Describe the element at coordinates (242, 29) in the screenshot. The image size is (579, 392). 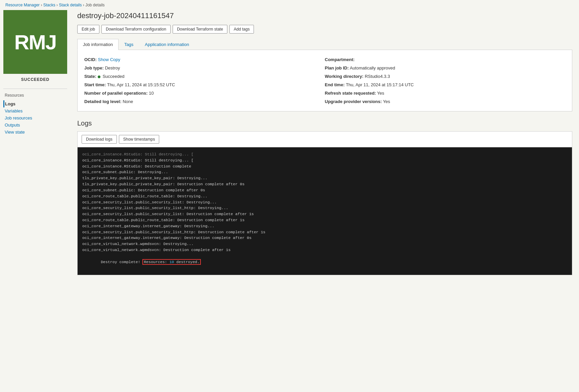
I see `add-tags-button: Add tags` at that location.